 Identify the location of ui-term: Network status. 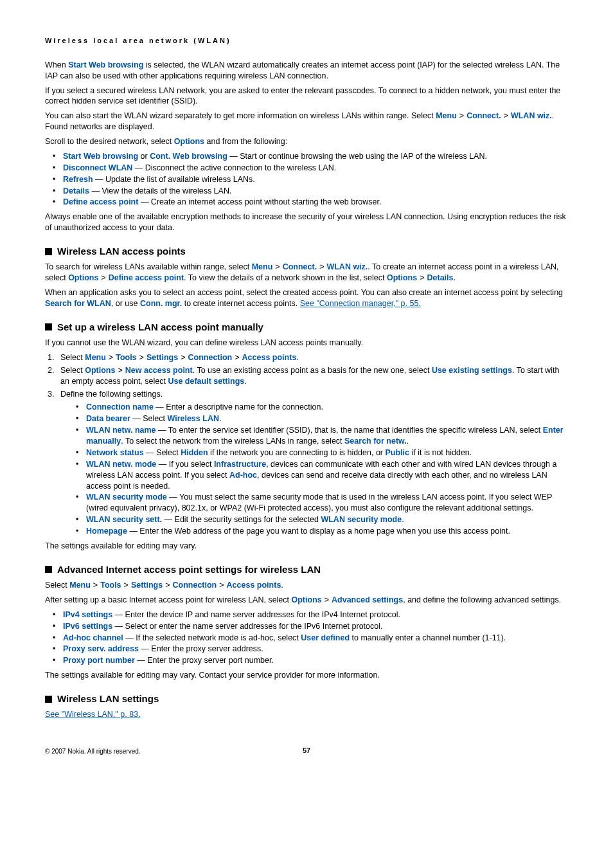
(115, 453).